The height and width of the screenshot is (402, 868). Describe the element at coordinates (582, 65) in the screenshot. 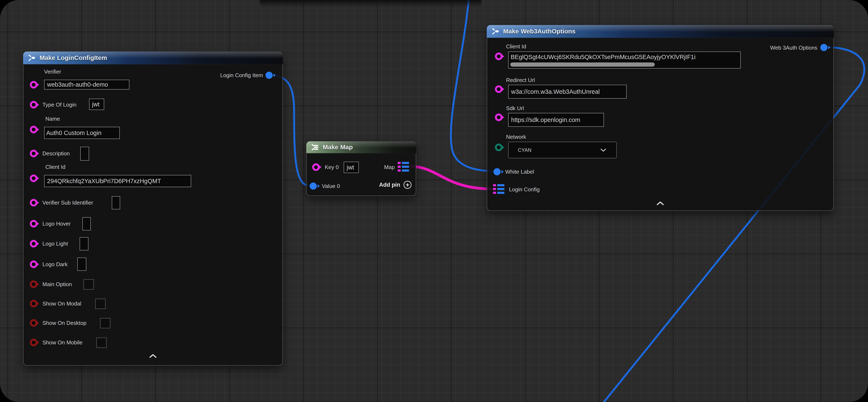

I see `client-id-scrollbar` at that location.